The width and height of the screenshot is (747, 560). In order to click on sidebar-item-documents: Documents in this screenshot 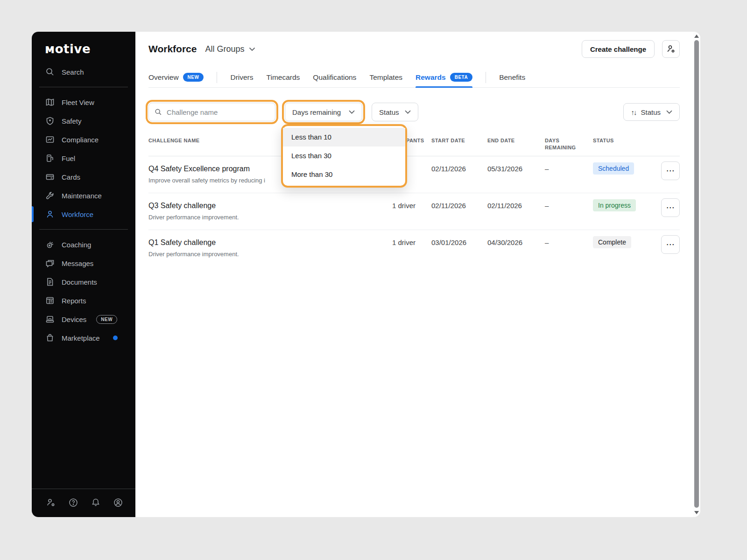, I will do `click(84, 282)`.